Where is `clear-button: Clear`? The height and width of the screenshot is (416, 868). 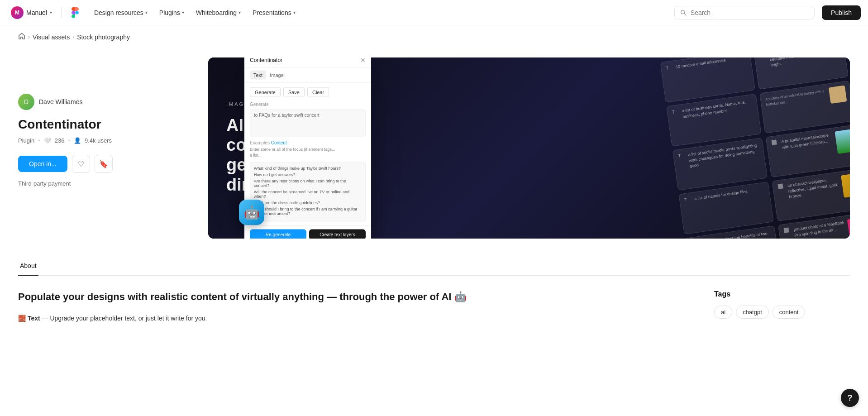 clear-button: Clear is located at coordinates (318, 92).